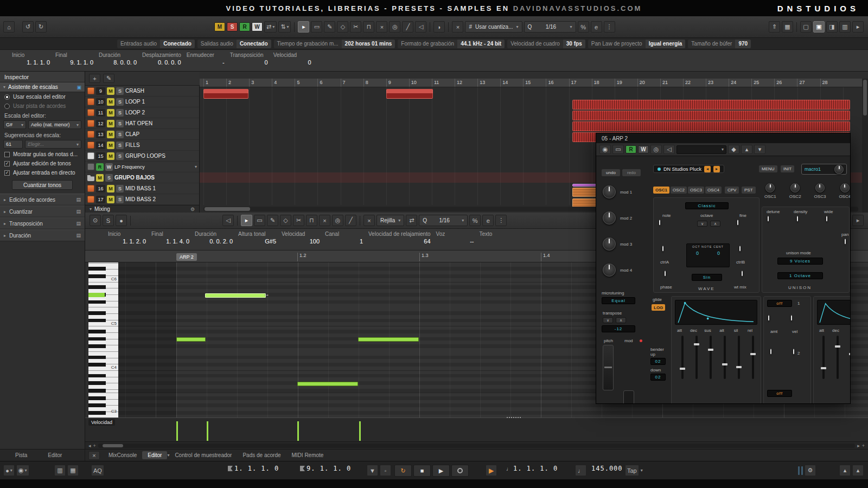 This screenshot has height=488, width=868. I want to click on scroll-right-icon: ▸, so click(858, 446).